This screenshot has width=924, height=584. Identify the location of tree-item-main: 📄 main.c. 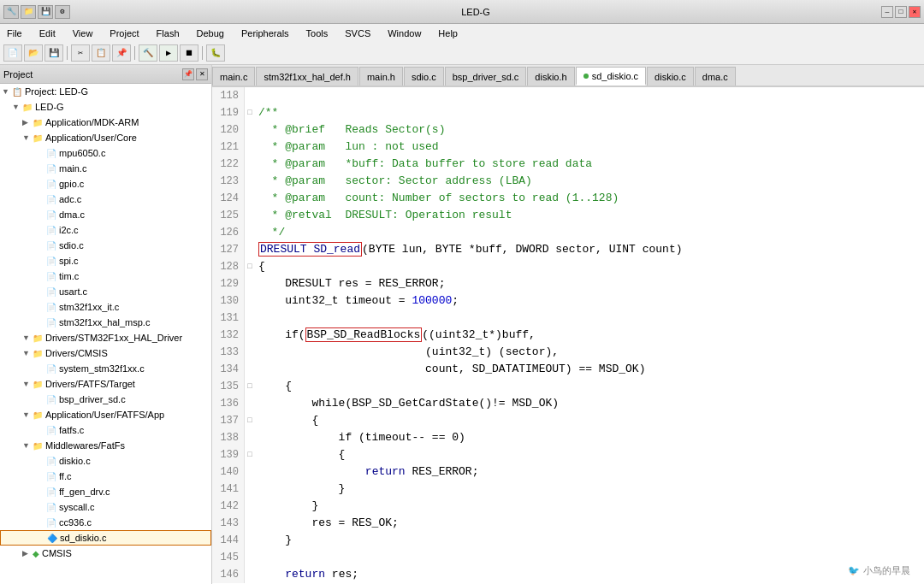
(106, 168).